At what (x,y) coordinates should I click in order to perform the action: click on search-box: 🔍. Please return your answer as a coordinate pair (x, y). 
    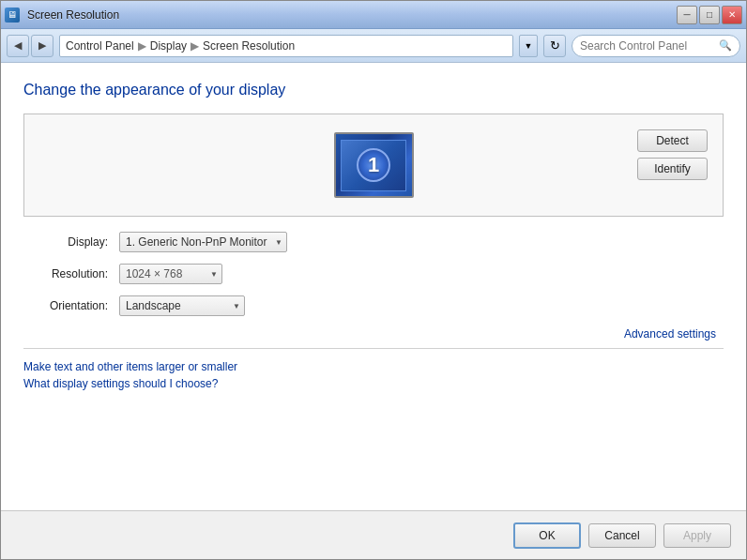
    Looking at the image, I should click on (656, 46).